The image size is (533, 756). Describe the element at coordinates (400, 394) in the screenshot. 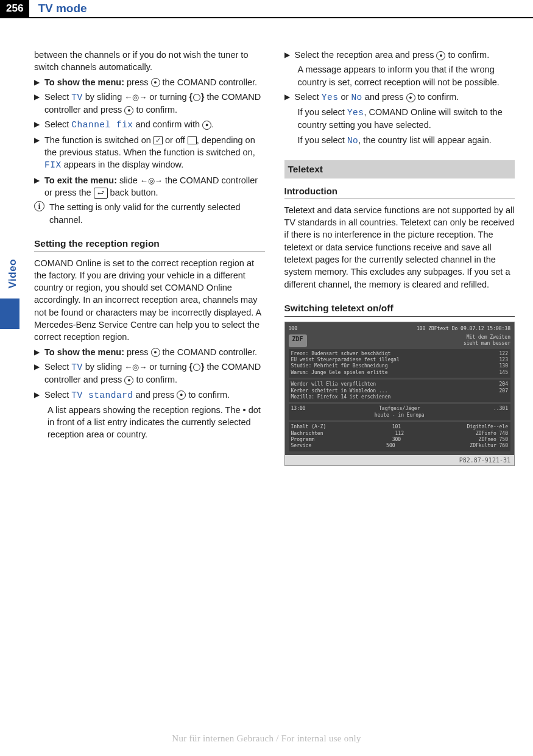

I see `teletext-screenshot: 100 100 ZDFtext Do 09.07.12 15:08:38 ZDF…` at that location.